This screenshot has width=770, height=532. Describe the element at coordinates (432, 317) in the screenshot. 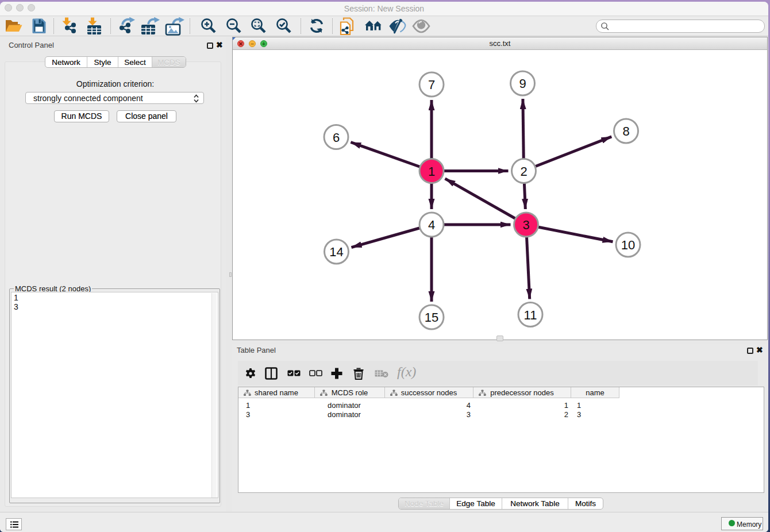

I see `svg-text: 15` at that location.